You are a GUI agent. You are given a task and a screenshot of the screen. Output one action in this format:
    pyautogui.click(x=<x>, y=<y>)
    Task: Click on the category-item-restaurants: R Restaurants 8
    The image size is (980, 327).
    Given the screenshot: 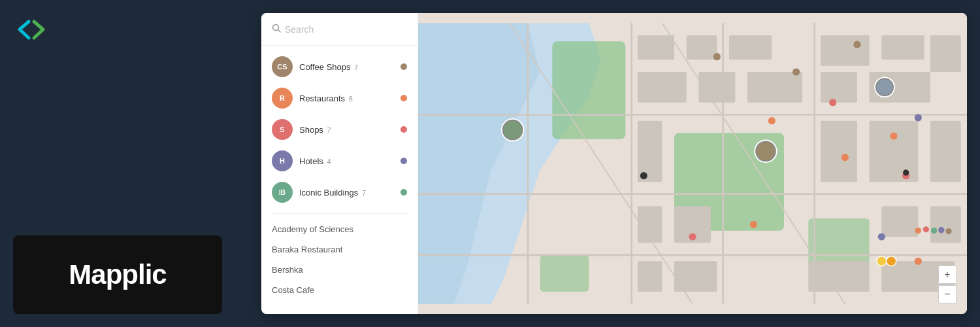 What is the action you would take?
    pyautogui.click(x=340, y=98)
    